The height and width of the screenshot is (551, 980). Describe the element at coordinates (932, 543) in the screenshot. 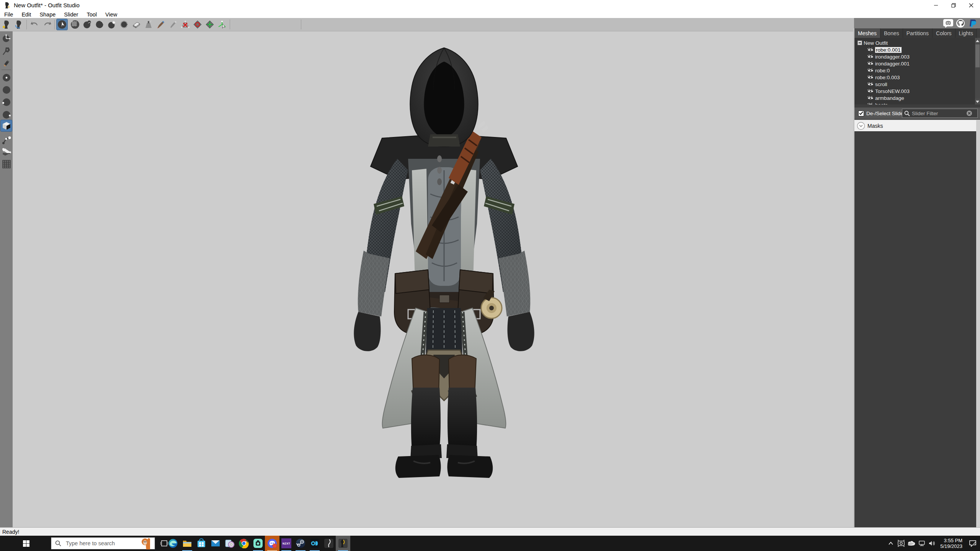

I see `volume-icon` at that location.